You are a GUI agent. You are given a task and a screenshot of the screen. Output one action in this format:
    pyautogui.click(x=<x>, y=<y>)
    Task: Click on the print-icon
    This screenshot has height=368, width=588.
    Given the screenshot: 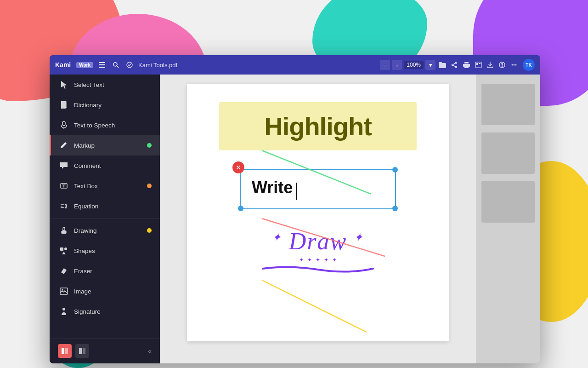 What is the action you would take?
    pyautogui.click(x=467, y=65)
    